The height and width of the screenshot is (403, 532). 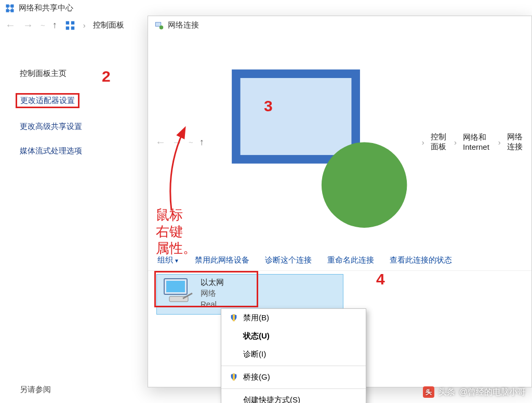 What do you see at coordinates (212, 283) in the screenshot?
I see `adapter-name: 以太网` at bounding box center [212, 283].